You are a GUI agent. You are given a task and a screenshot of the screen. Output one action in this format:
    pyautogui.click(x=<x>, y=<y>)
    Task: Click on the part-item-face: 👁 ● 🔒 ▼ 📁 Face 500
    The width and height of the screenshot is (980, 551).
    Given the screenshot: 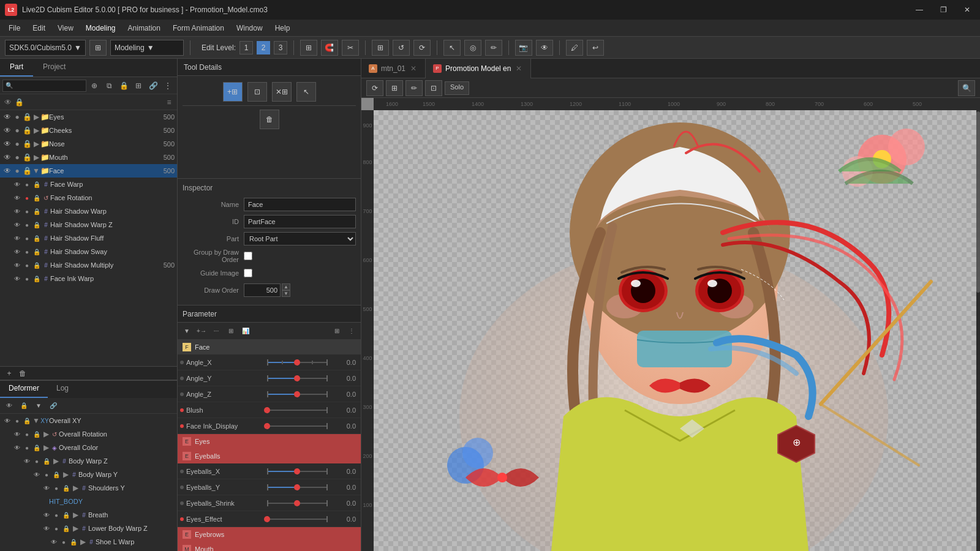 What is the action you would take?
    pyautogui.click(x=88, y=171)
    